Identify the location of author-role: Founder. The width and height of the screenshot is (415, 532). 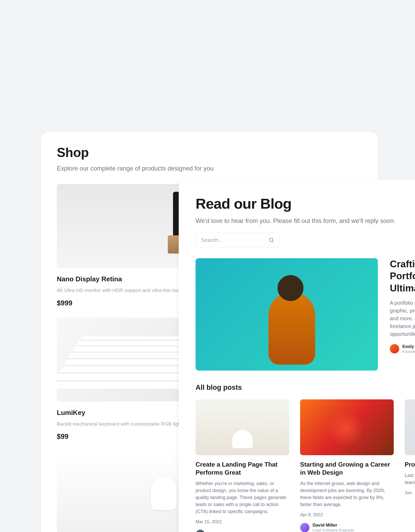
(409, 351).